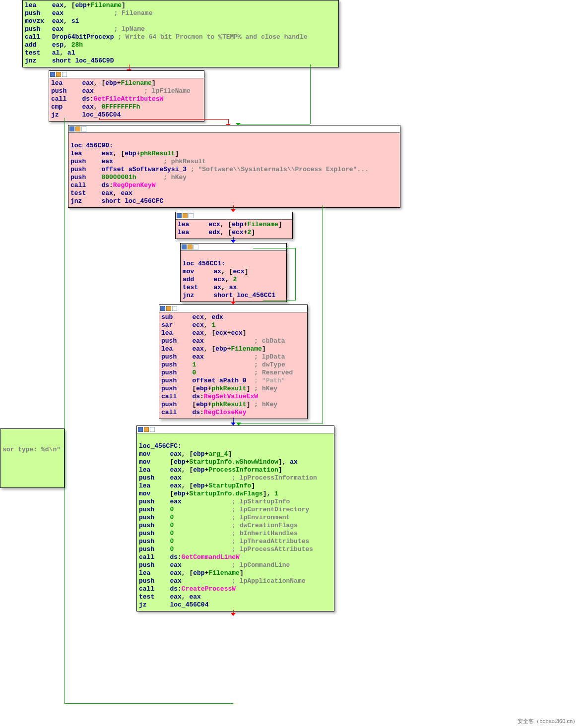  I want to click on asm-block-3: loc_456C9D: lea eax, [ebp+phkResult] pus…, so click(234, 167).